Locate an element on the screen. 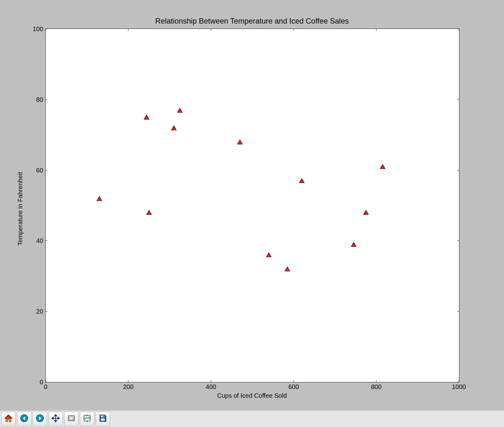 The width and height of the screenshot is (504, 427). y-tick-label: 40 is located at coordinates (40, 241).